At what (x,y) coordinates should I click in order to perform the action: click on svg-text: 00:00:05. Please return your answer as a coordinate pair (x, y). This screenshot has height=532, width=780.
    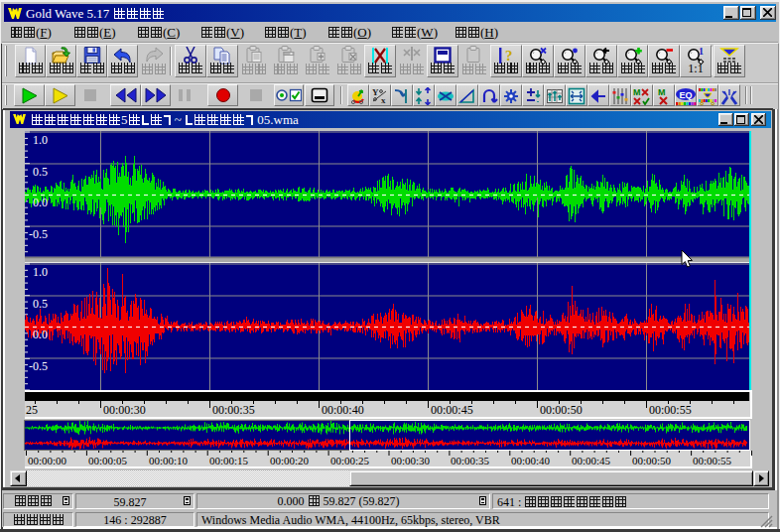
    Looking at the image, I should click on (108, 461).